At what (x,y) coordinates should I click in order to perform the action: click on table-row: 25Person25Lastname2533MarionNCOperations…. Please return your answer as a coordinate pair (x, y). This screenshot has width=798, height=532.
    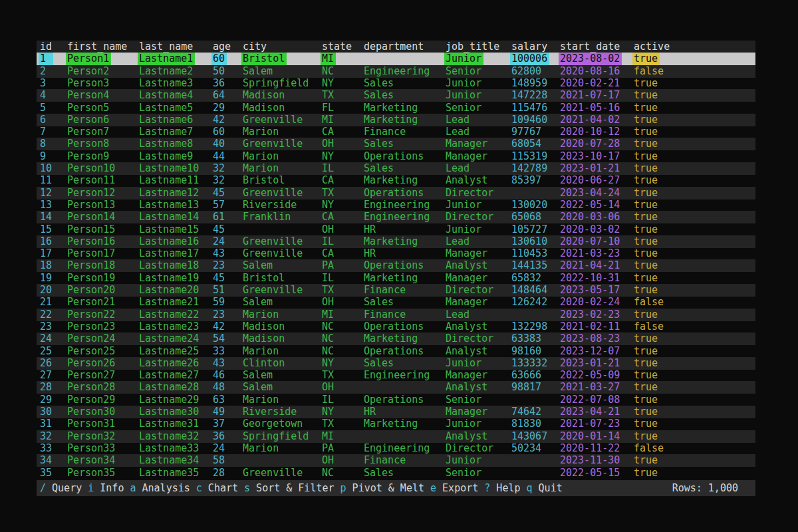
    Looking at the image, I should click on (396, 351).